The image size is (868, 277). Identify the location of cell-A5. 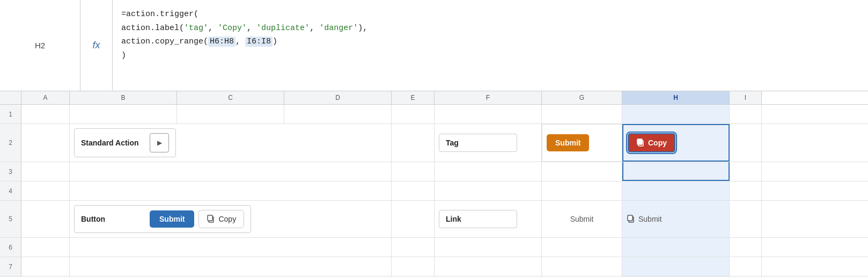
(46, 219).